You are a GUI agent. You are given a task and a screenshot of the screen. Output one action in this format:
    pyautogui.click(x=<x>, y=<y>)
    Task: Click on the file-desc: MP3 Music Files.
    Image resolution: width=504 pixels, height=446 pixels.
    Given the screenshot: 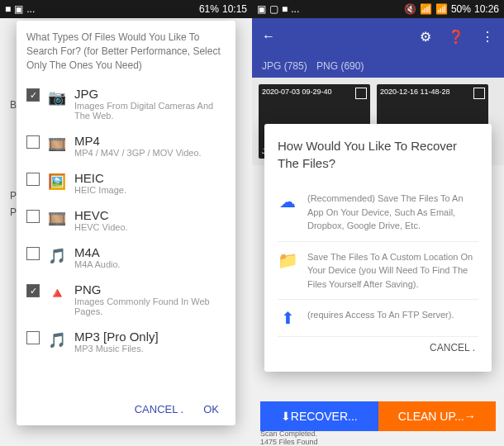 What is the action you would take?
    pyautogui.click(x=150, y=349)
    